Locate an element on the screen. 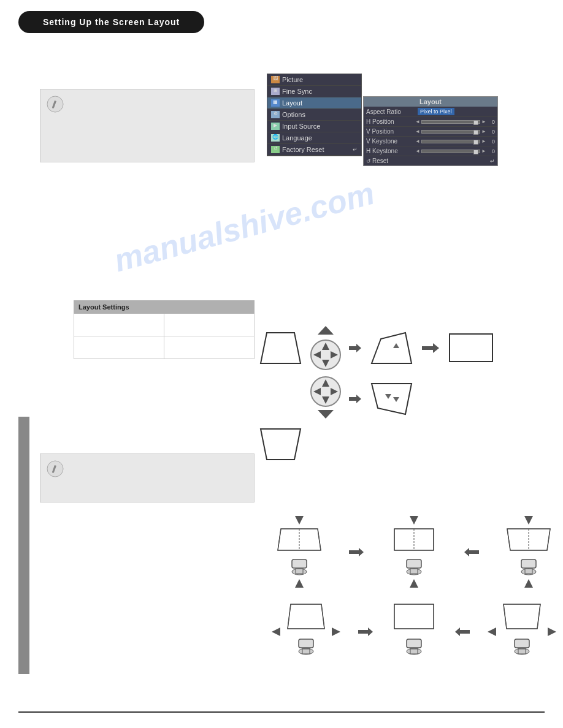 This screenshot has width=563, height=728. vposition-slider is located at coordinates (451, 132).